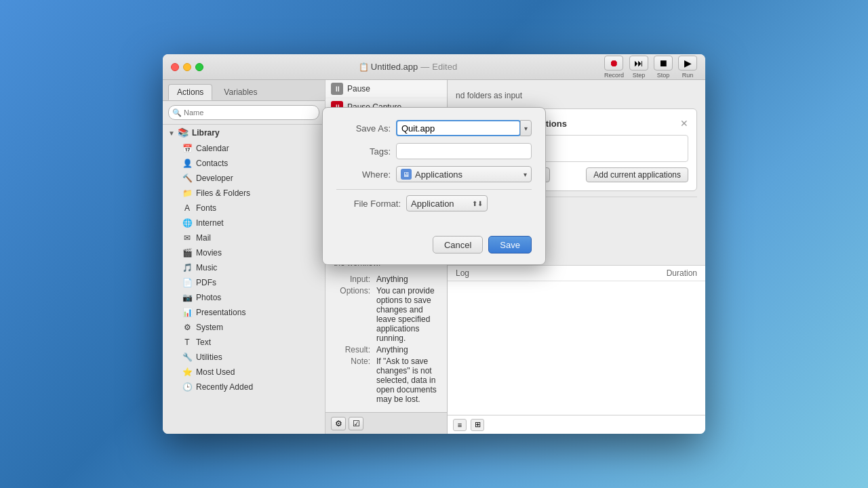 This screenshot has height=488, width=868. Describe the element at coordinates (639, 75) in the screenshot. I see `step-label: Step` at that location.